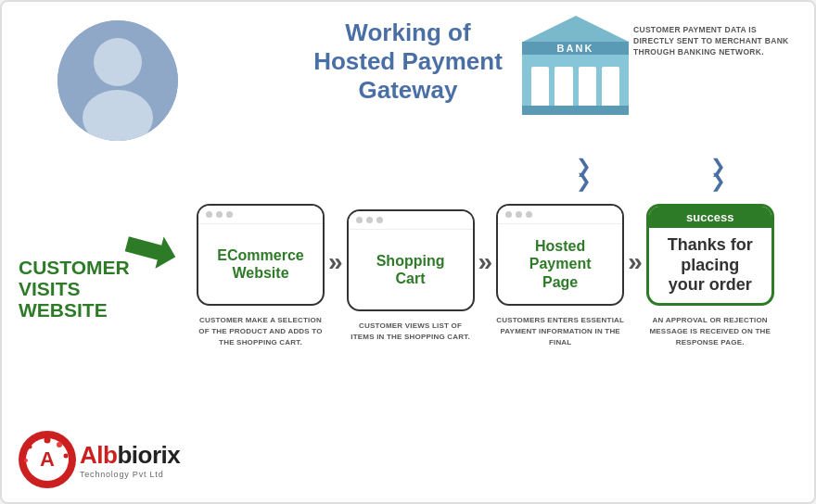 This screenshot has height=504, width=816. What do you see at coordinates (710, 276) in the screenshot?
I see `step-success: success Thanks forplacingyour order AN A…` at bounding box center [710, 276].